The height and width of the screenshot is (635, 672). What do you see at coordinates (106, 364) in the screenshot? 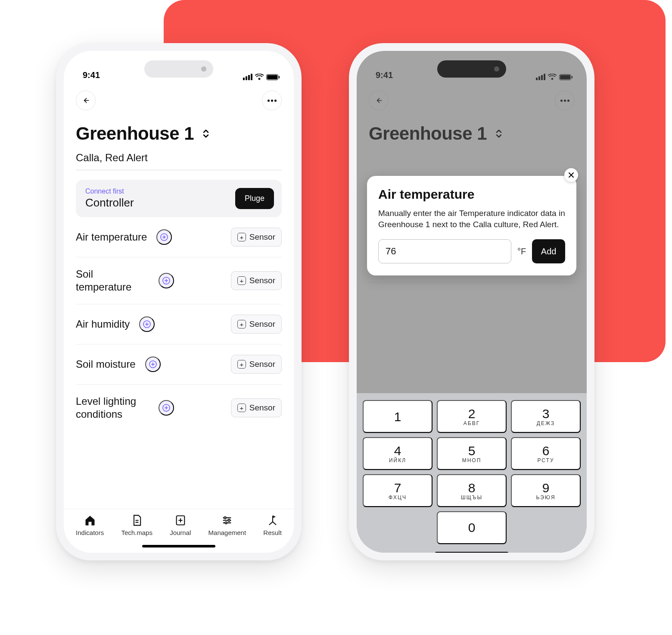
I see `indicator-label: Soil moisture` at bounding box center [106, 364].